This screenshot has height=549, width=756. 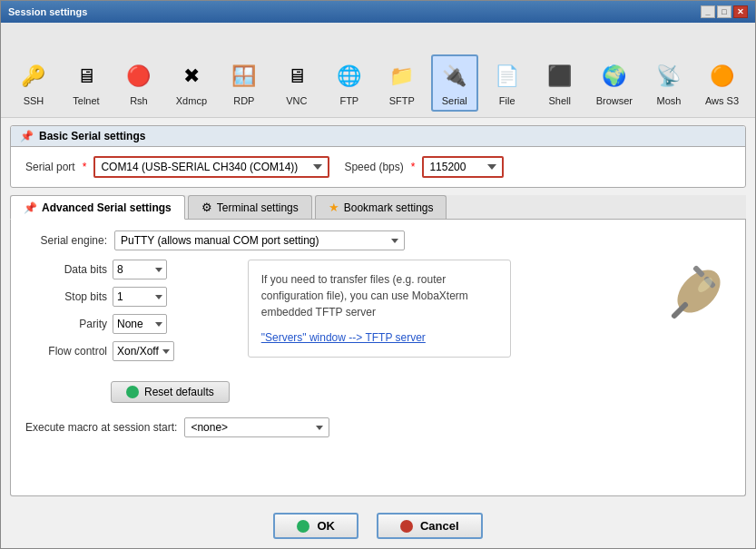 What do you see at coordinates (191, 76) in the screenshot?
I see `xdmcp-icon: ✖` at bounding box center [191, 76].